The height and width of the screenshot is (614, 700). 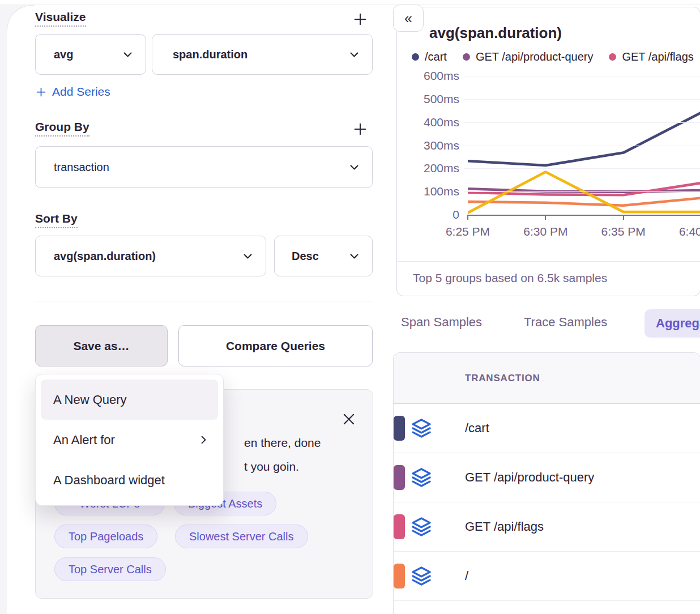 What do you see at coordinates (547, 428) in the screenshot?
I see `table-row: /cart` at bounding box center [547, 428].